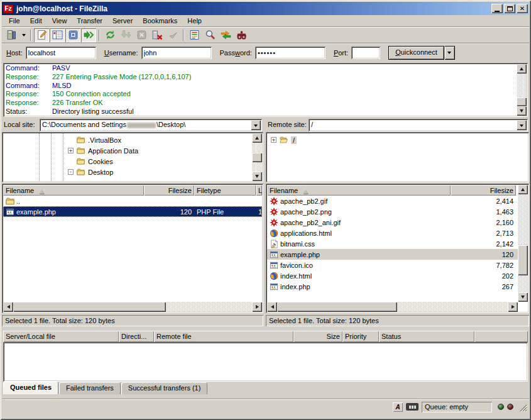 This screenshot has width=531, height=420. Describe the element at coordinates (427, 336) in the screenshot. I see `column-header-status: Status` at that location.